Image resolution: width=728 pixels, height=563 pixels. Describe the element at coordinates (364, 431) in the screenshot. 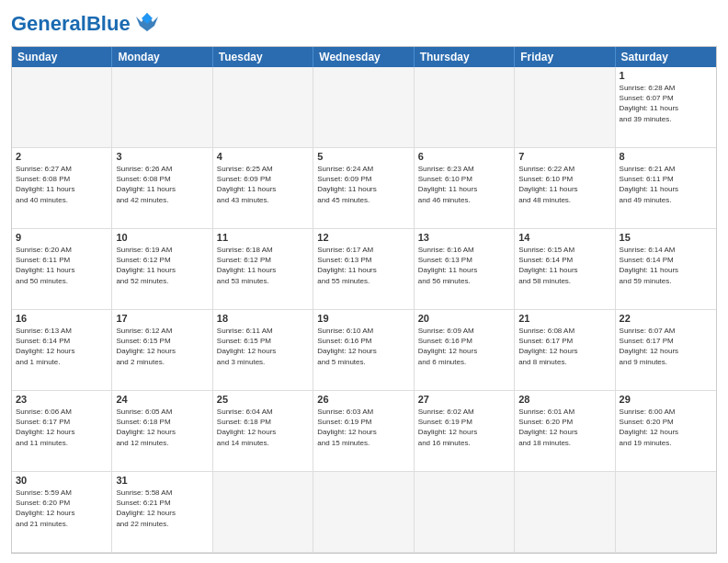

I see `calendar-day-26: 26Sunrise: 6:03 AM Sunset: 6:19 PM Dayli…` at that location.